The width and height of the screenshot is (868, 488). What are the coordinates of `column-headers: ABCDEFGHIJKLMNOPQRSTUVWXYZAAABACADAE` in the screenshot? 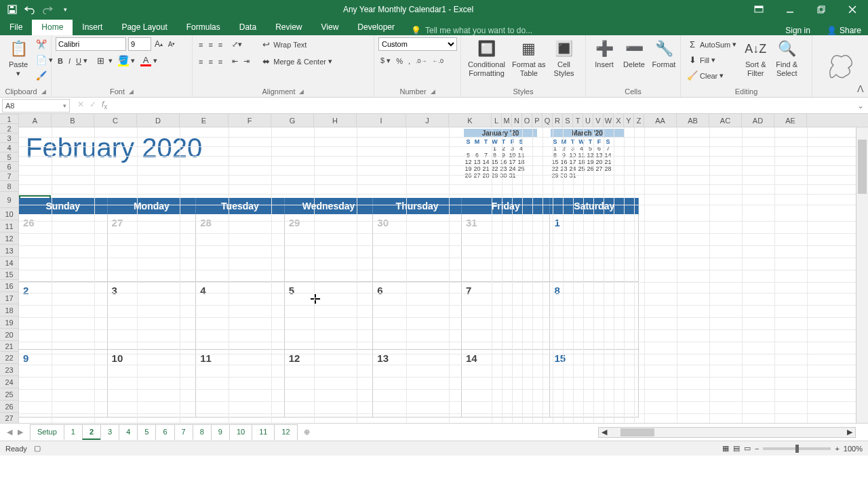 It's located at (443, 121).